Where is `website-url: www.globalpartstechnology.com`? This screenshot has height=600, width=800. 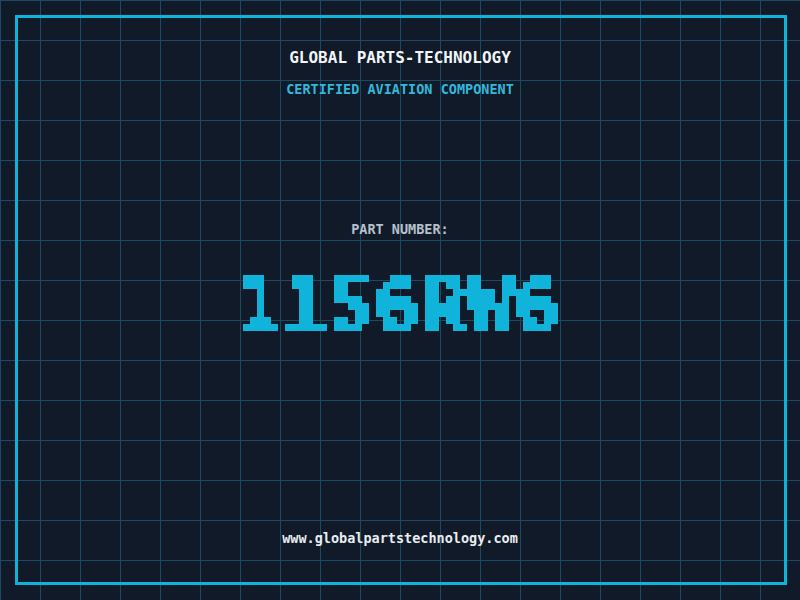 website-url: www.globalpartstechnology.com is located at coordinates (400, 538).